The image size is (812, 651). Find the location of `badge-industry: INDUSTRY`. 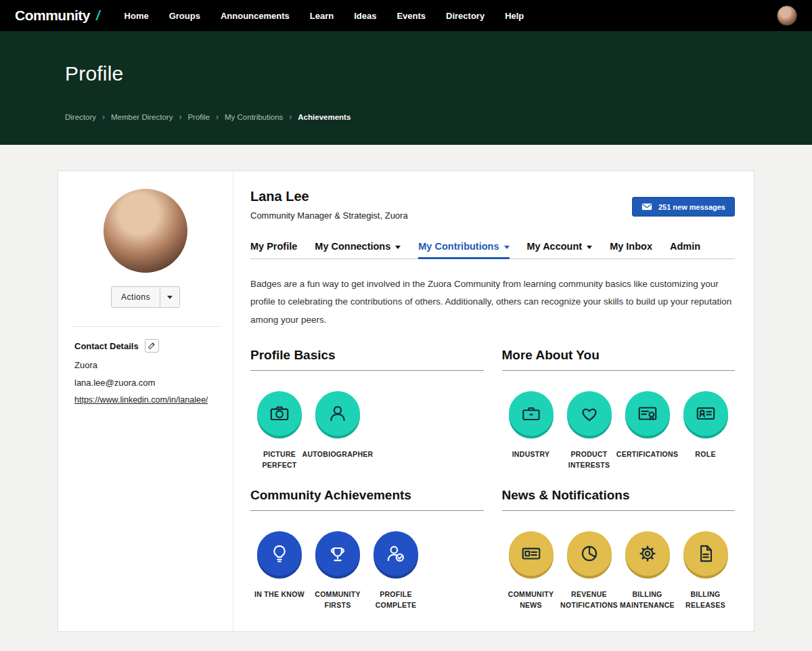

badge-industry: INDUSTRY is located at coordinates (531, 426).